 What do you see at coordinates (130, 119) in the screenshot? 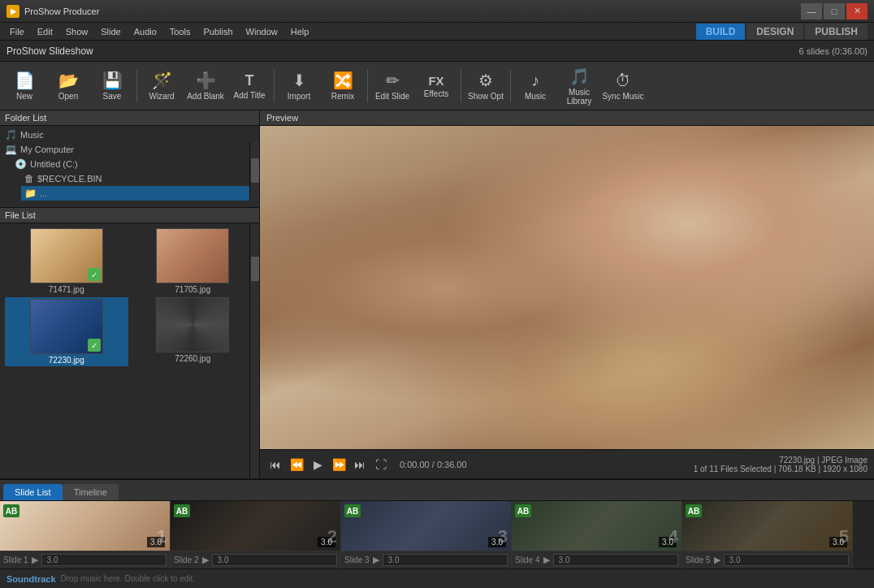
I see `folder-header: Folder List` at bounding box center [130, 119].